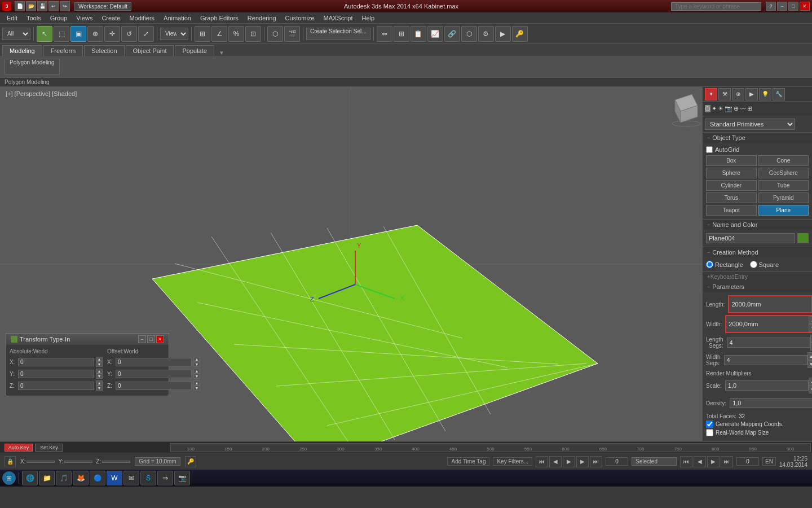 The height and width of the screenshot is (508, 812). Describe the element at coordinates (805, 6) in the screenshot. I see `close-btn: ✕` at that location.